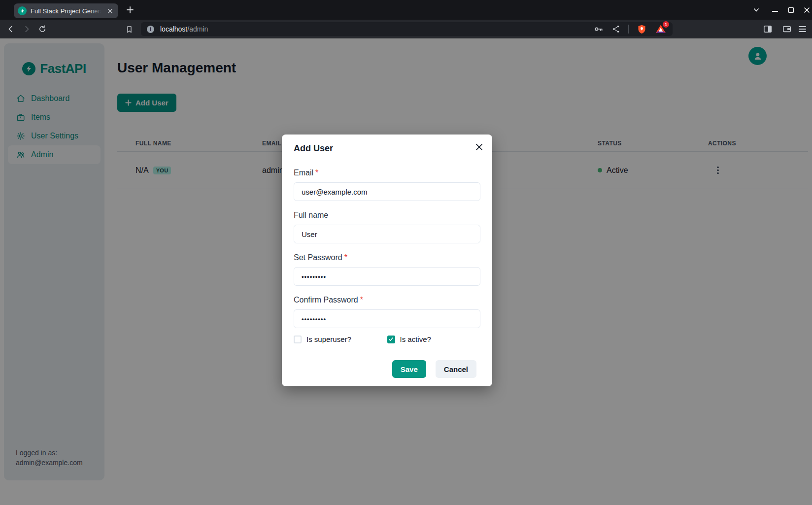 Image resolution: width=812 pixels, height=505 pixels. Describe the element at coordinates (340, 339) in the screenshot. I see `is-superuser-checkbox: Is superuser?` at that location.